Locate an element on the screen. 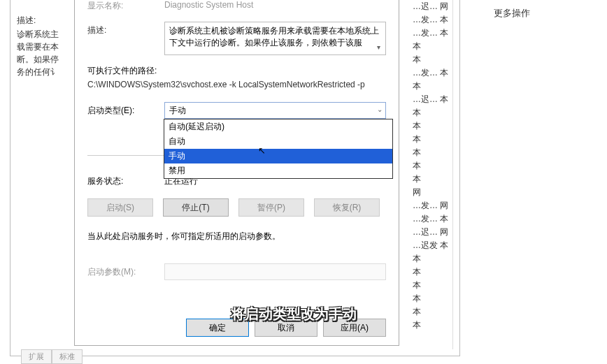 Image resolution: width=607 pixels, height=364 pixels. dropdown-option-auto: 自动 is located at coordinates (278, 141).